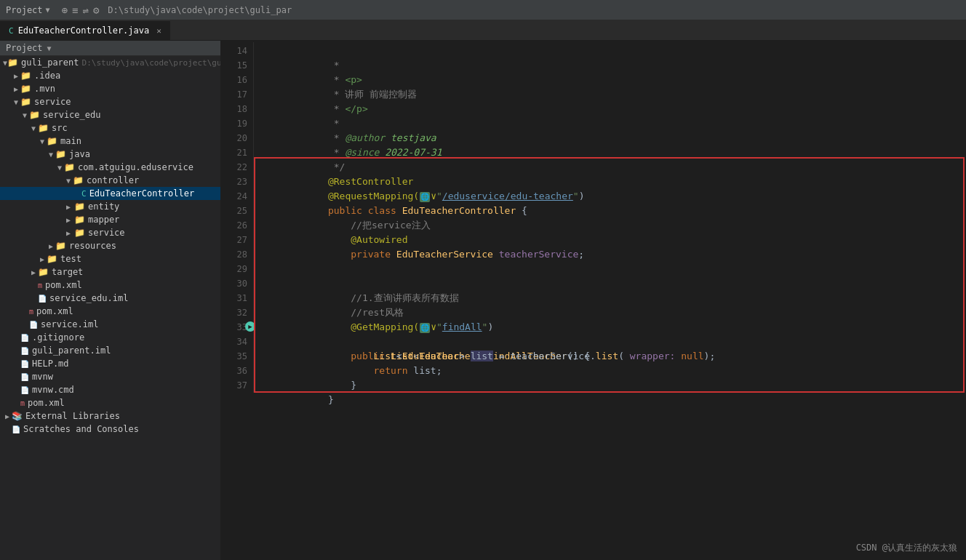 Image resolution: width=966 pixels, height=560 pixels. Describe the element at coordinates (111, 246) in the screenshot. I see `tree-item-resources: ▶ 📁 resources` at that location.